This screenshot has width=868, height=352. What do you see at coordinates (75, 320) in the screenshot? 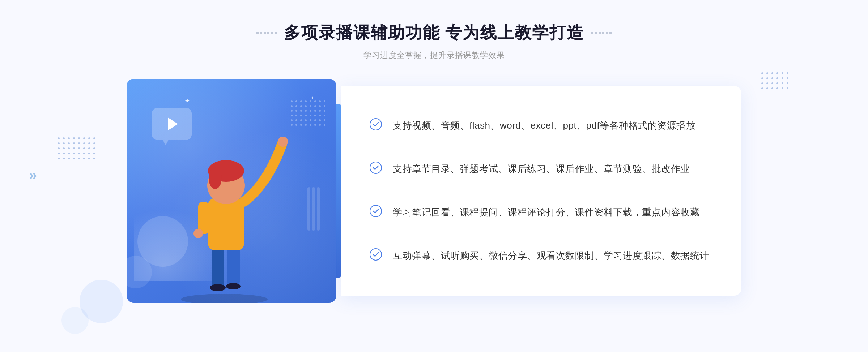
I see `bottom-circle-small` at bounding box center [75, 320].